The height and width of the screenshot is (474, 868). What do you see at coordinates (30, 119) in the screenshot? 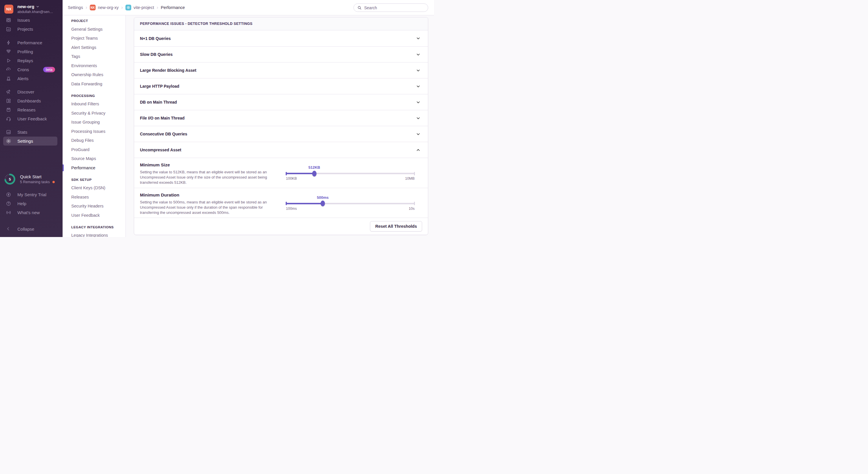
I see `sidebar-item-user-feedback: User Feedback` at bounding box center [30, 119].